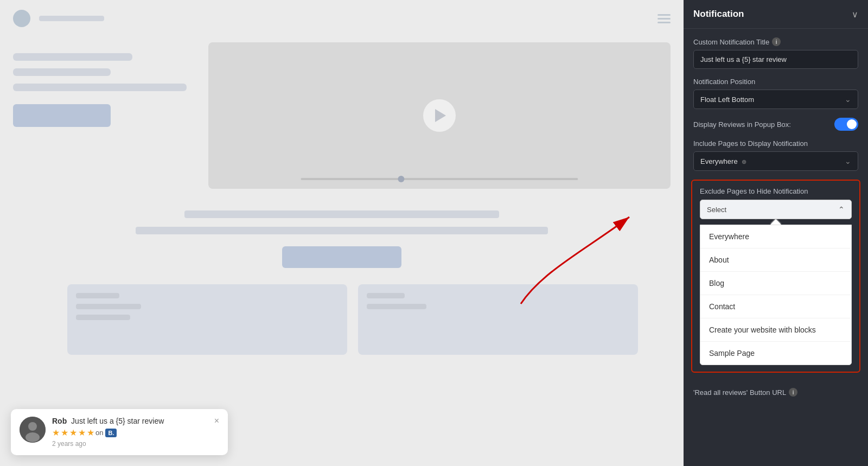 Image resolution: width=868 pixels, height=466 pixels. I want to click on skeleton-mid-button, so click(342, 257).